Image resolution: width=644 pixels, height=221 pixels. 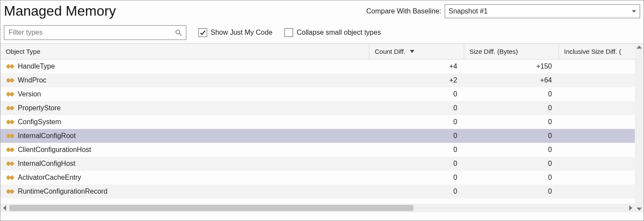 I want to click on filter-types-input, so click(x=95, y=33).